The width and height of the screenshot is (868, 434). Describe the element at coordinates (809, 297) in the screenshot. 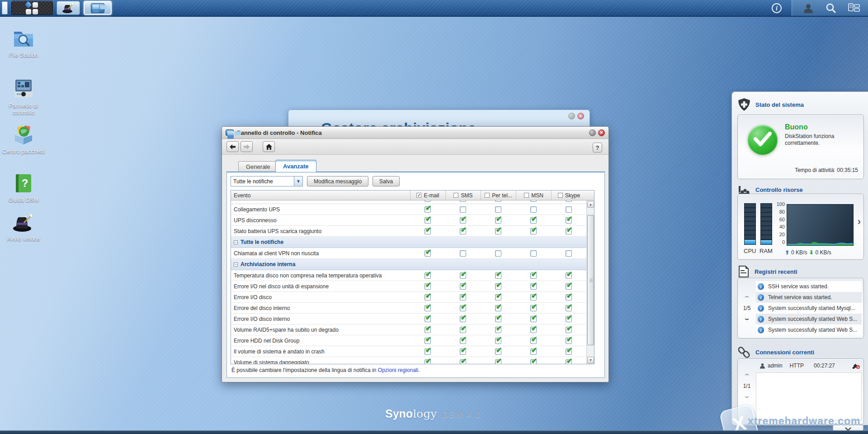

I see `log-item: iTelnet service was started.` at that location.